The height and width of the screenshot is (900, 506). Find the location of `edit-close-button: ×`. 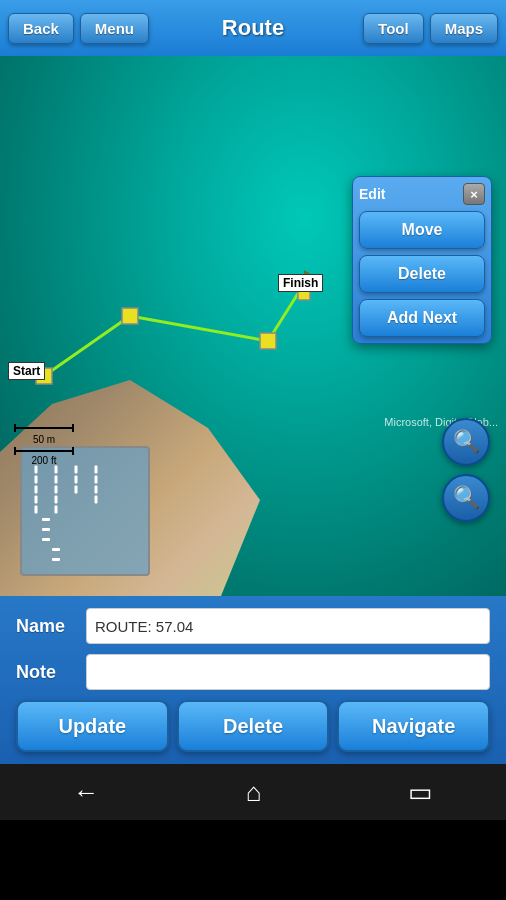

edit-close-button: × is located at coordinates (474, 194).